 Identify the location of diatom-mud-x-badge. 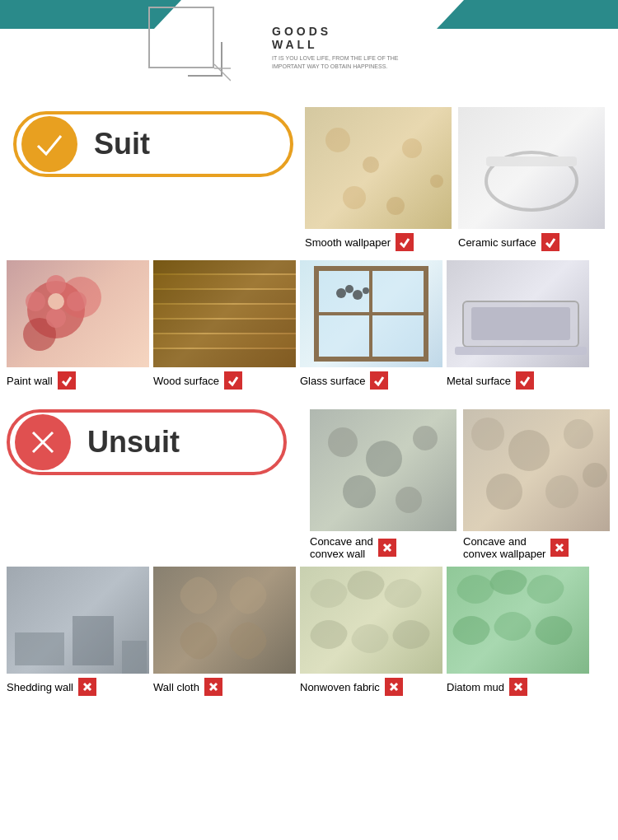
(518, 687).